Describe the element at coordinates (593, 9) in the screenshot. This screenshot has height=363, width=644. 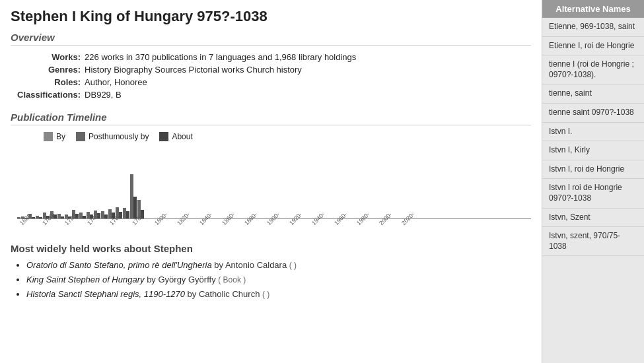
I see `sidebar-title: Alternative Names` at that location.